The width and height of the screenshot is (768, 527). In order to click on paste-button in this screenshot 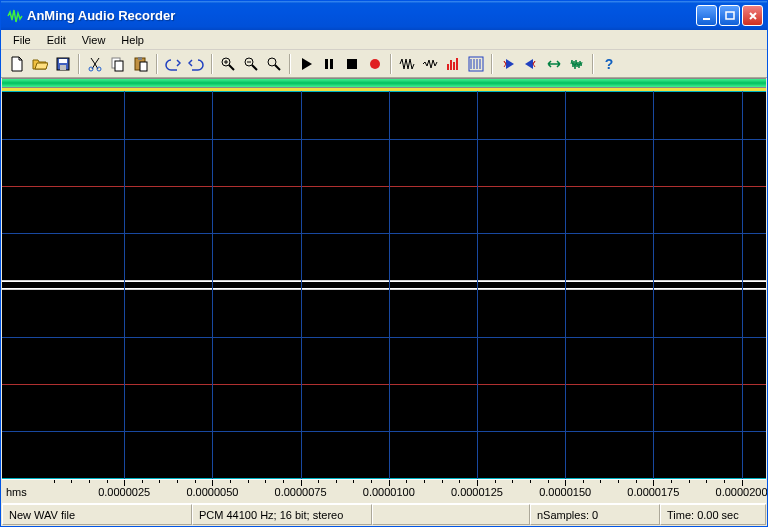, I will do `click(140, 64)`.